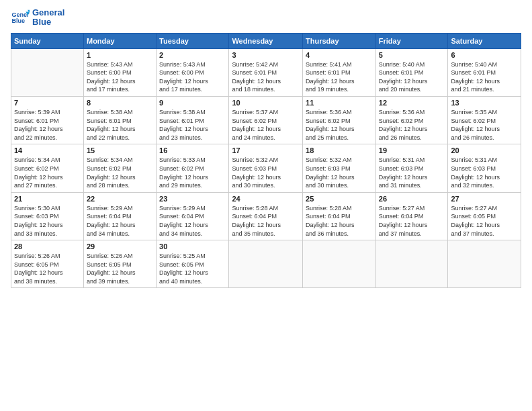 Image resolution: width=532 pixels, height=411 pixels. Describe the element at coordinates (266, 168) in the screenshot. I see `calendar-cell: 17Sunrise: 5:32 AM Sunset: 6:03 PM Dayli…` at that location.